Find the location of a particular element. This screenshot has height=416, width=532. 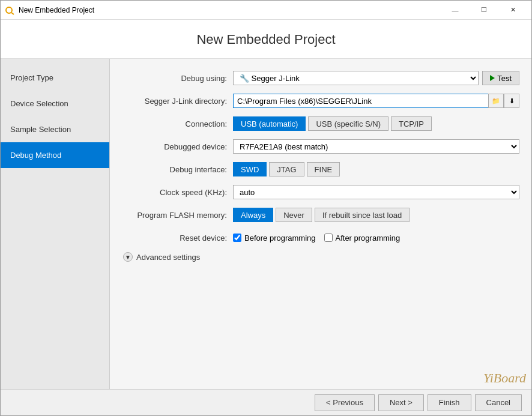

jlink-dir-input-group: 📁 ⬇ is located at coordinates (376, 101).